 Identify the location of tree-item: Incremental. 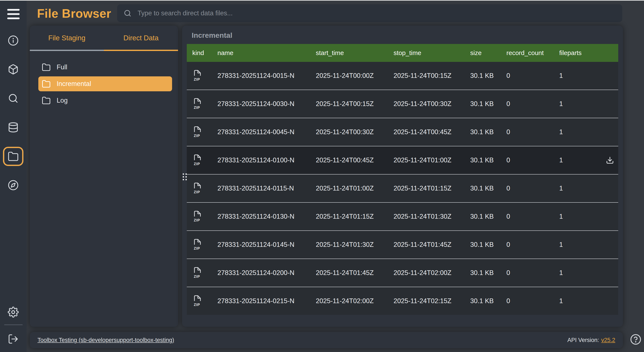
(105, 84).